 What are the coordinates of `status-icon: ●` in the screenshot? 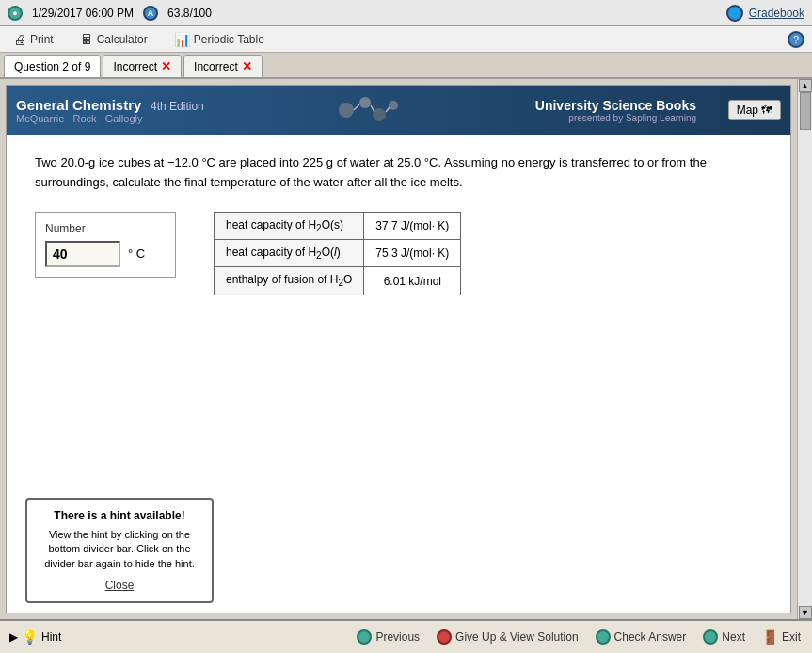 It's located at (15, 13).